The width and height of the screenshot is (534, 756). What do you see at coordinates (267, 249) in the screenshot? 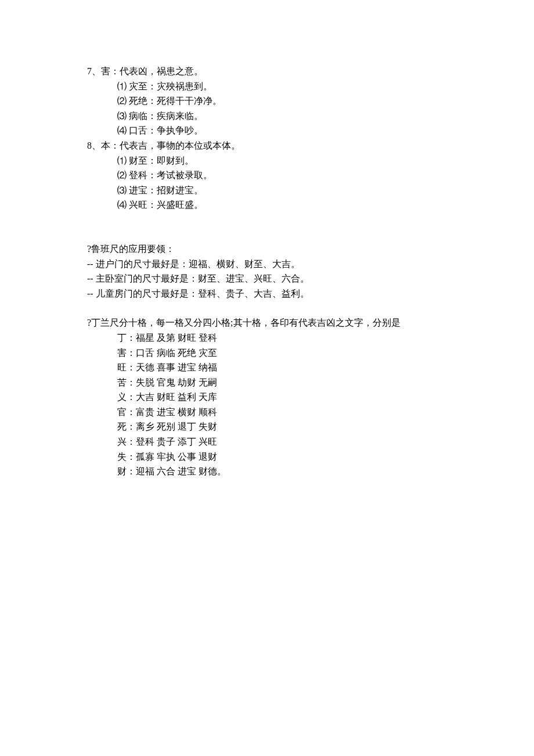
I see `application-title: ?鲁班尺的应用要领：` at bounding box center [267, 249].